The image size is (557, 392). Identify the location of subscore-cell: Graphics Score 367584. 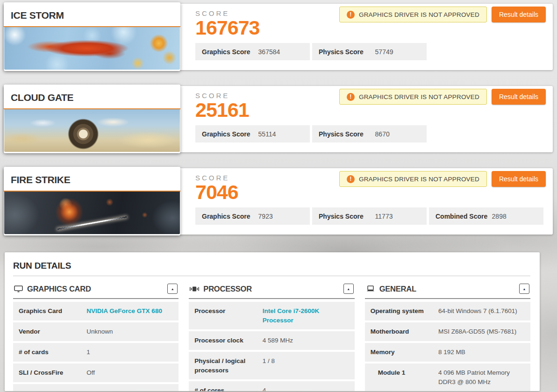
(252, 51).